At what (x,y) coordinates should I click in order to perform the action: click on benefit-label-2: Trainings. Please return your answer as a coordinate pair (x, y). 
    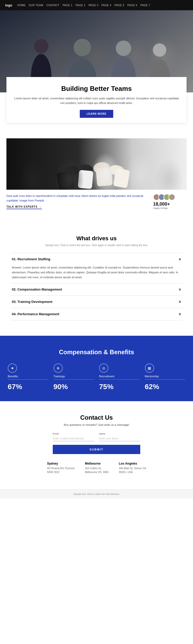
    Looking at the image, I should click on (74, 377).